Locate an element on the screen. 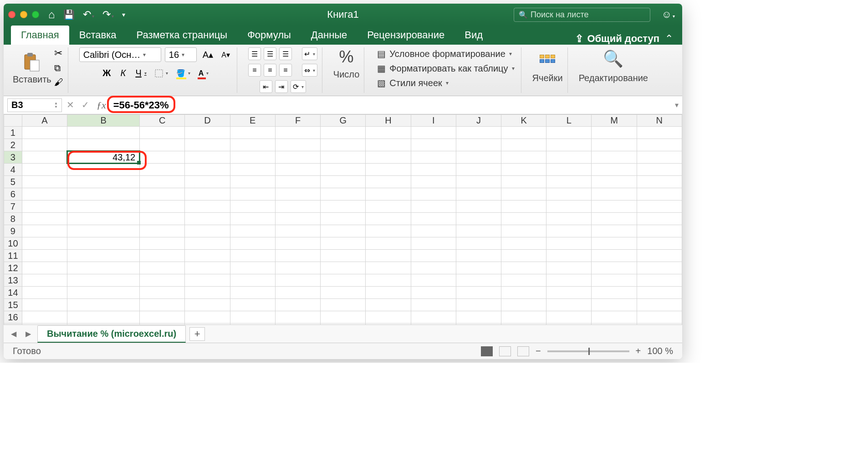 Image resolution: width=868 pixels, height=473 pixels. cell-H3 is located at coordinates (388, 158).